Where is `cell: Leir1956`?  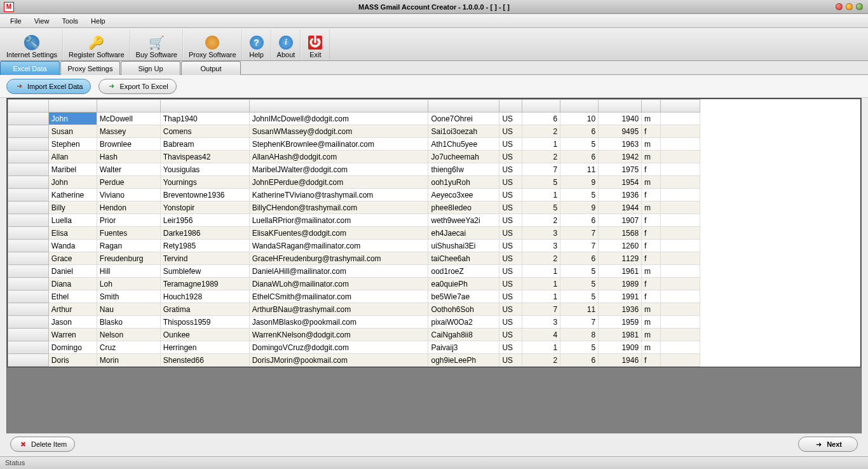
cell: Leir1956 is located at coordinates (205, 221).